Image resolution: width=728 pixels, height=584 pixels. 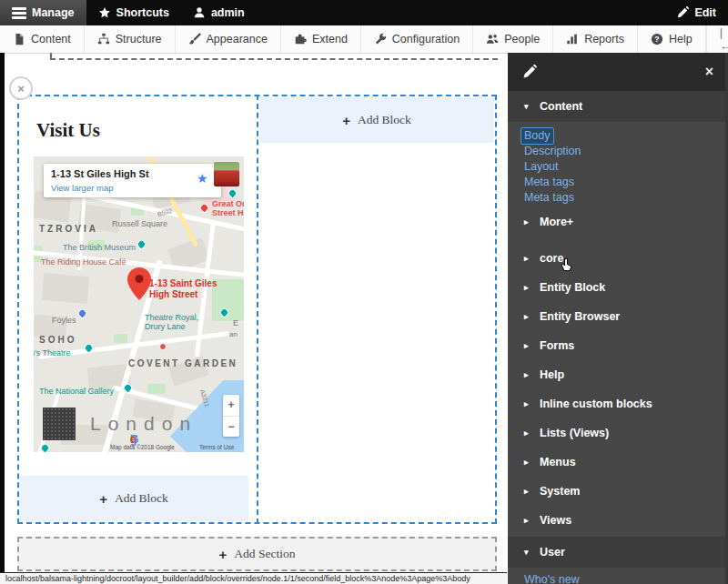 I want to click on sidebar-group-views: ▸Views, so click(x=618, y=520).